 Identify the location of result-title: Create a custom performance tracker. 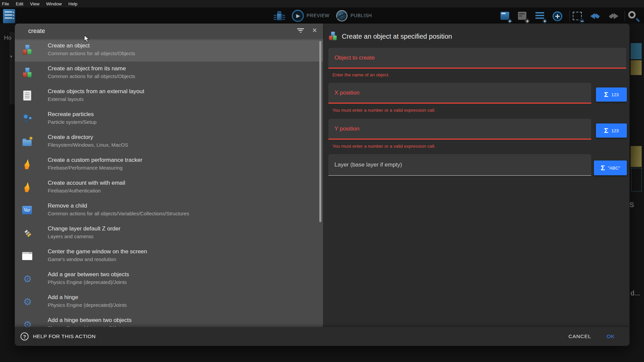
(95, 160).